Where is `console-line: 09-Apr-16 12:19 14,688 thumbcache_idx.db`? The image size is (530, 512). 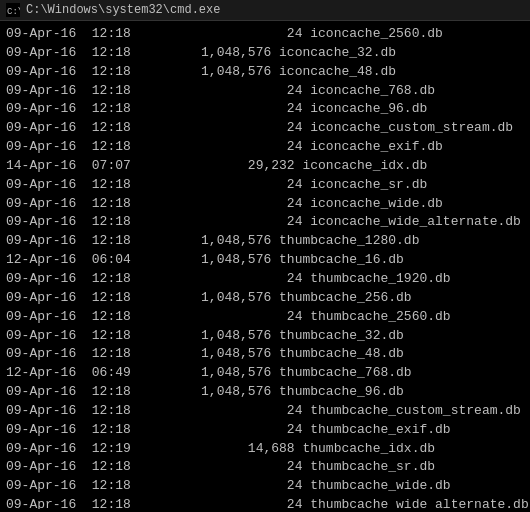
console-line: 09-Apr-16 12:19 14,688 thumbcache_idx.db is located at coordinates (265, 450).